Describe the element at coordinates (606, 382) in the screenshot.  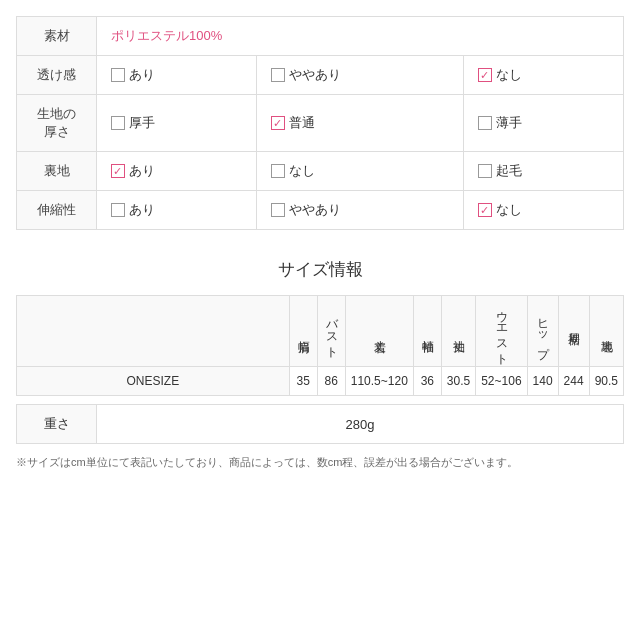
I see `size-cell: 90.5` at that location.